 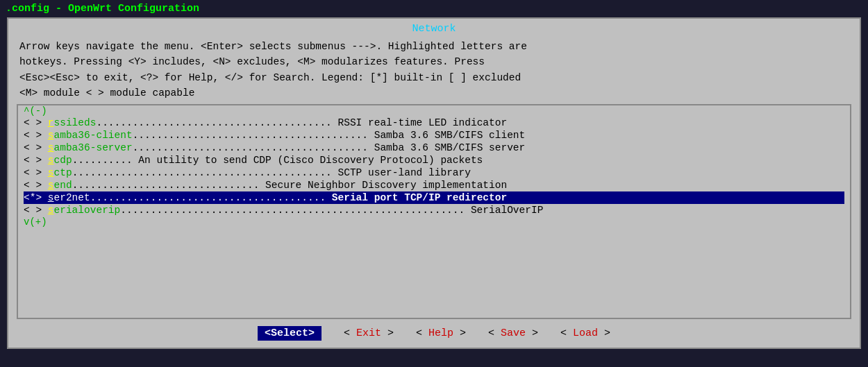 What do you see at coordinates (507, 210) in the screenshot?
I see `description: SerialOverIP` at bounding box center [507, 210].